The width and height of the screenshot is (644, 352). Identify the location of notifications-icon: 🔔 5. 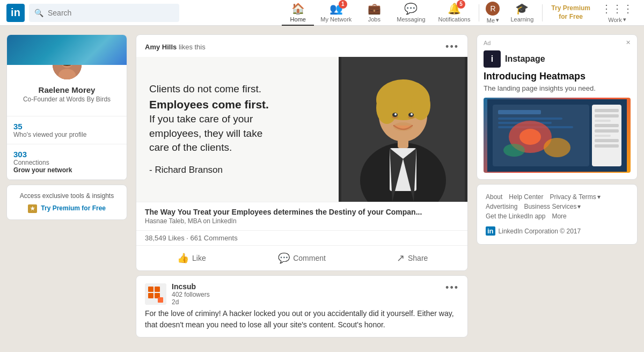
(454, 9).